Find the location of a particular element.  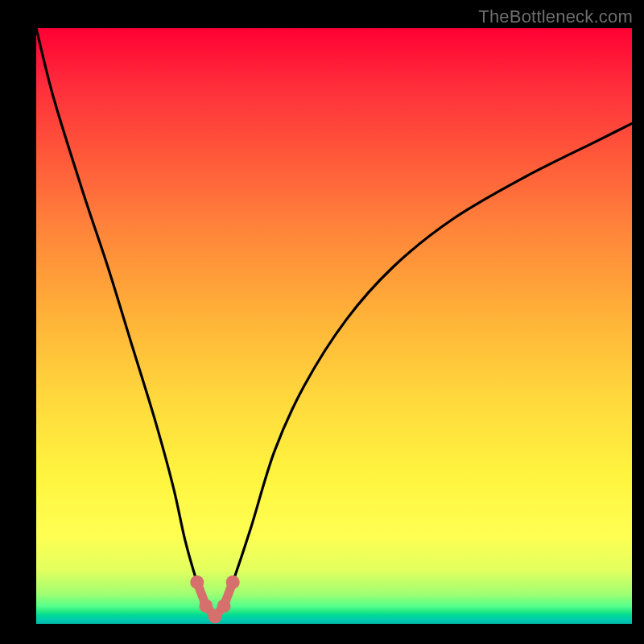

watermark-text: TheBottleneck.com is located at coordinates (555, 17).